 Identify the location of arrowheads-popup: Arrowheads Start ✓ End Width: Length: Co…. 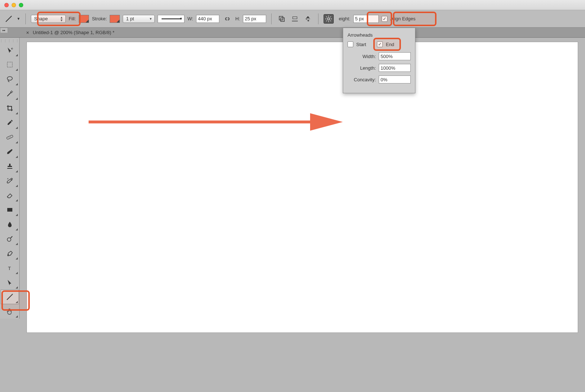
(379, 60).